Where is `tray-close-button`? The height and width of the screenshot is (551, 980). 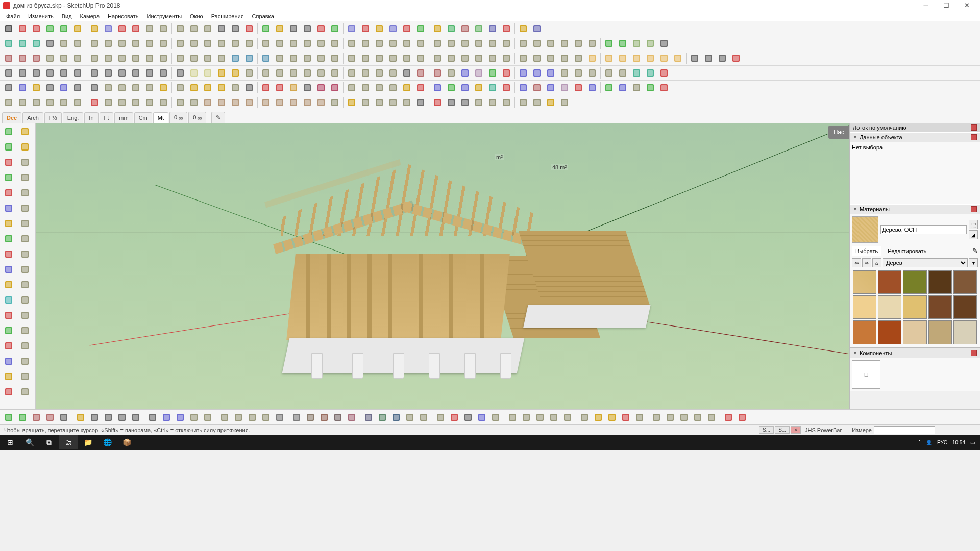
tray-close-button is located at coordinates (974, 128).